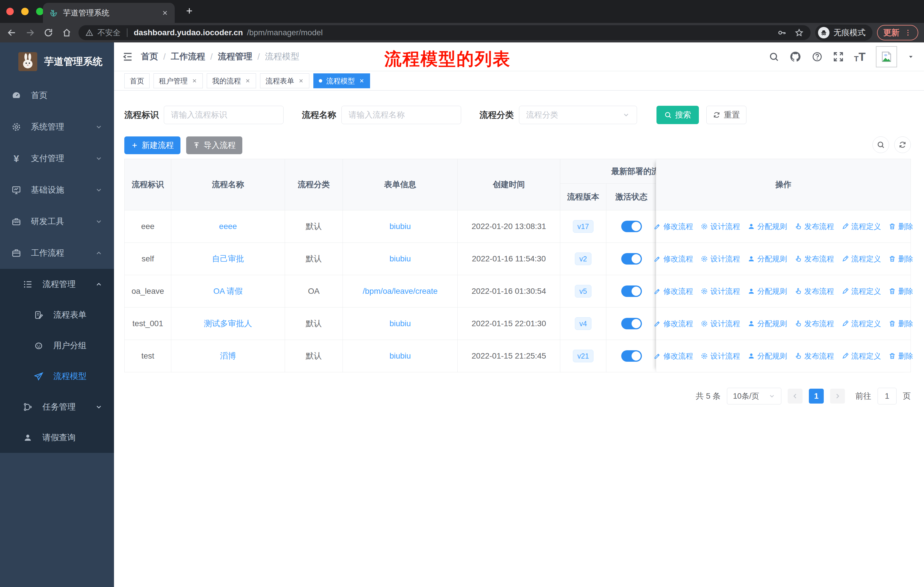 The height and width of the screenshot is (587, 924). I want to click on model-name-link: eeee, so click(228, 227).